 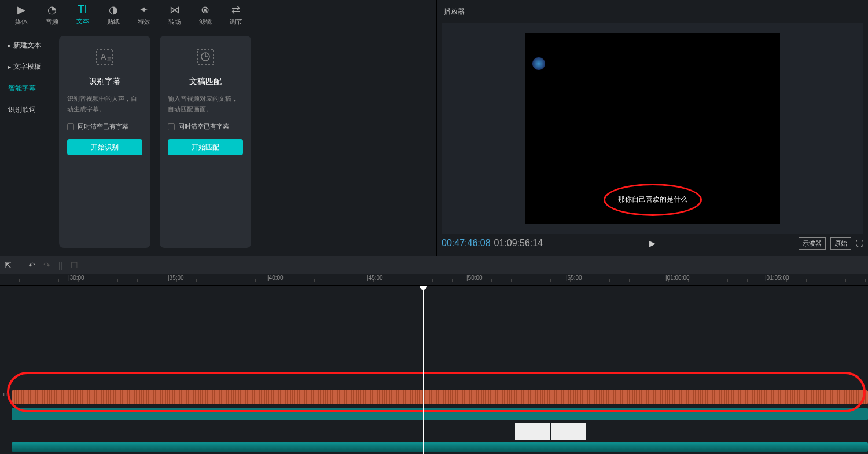 I want to click on player-title: 播放器, so click(x=653, y=13).